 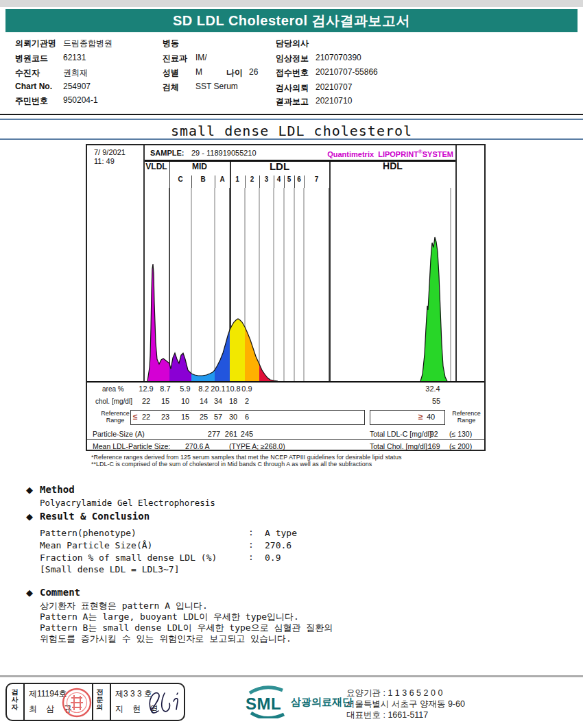 I want to click on org-name: 삼광의료재단, so click(x=322, y=702).